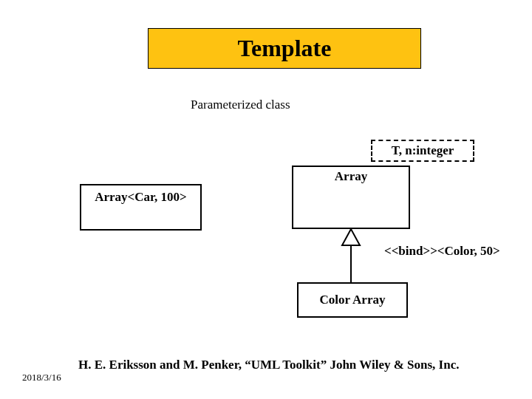 Image resolution: width=532 pixels, height=399 pixels. I want to click on box-template-param: T, n:integer, so click(423, 151).